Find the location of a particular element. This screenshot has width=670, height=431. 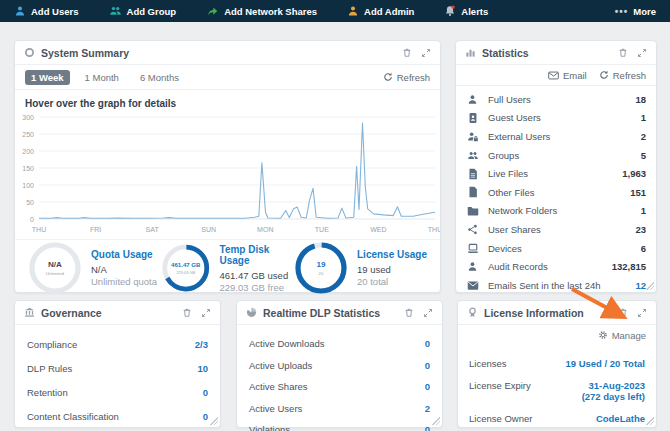

panel-title: System Summary is located at coordinates (85, 53).